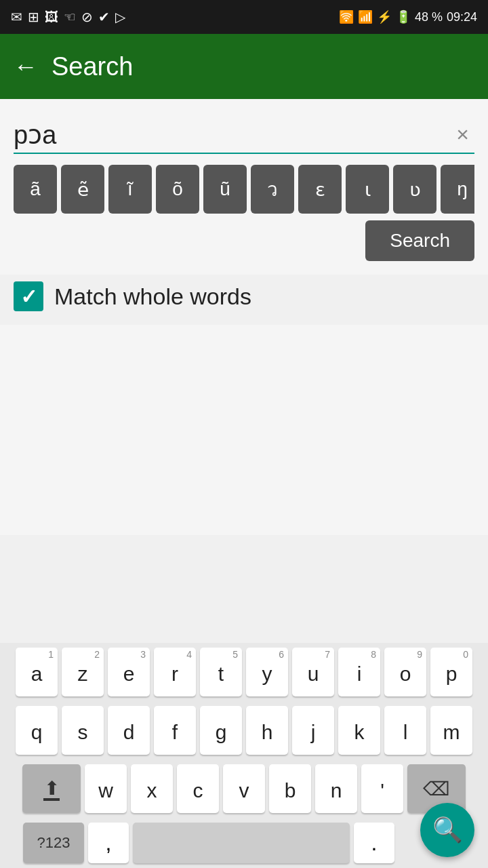 This screenshot has height=868, width=488. I want to click on key-w: w, so click(106, 789).